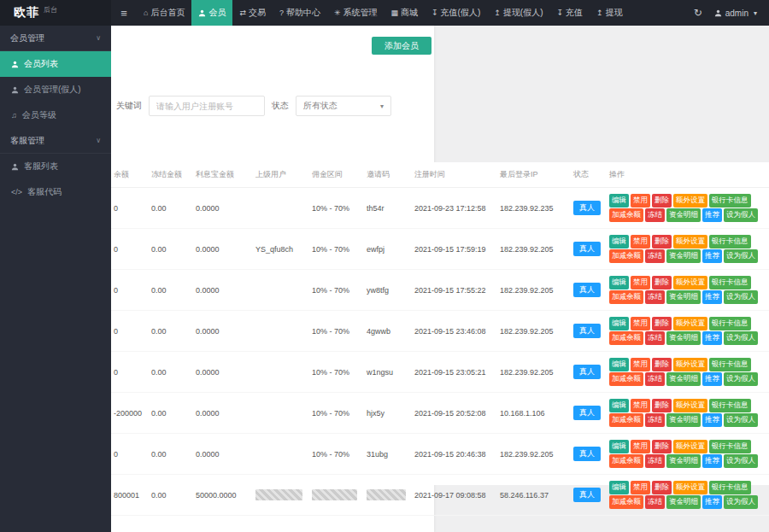 The height and width of the screenshot is (532, 769). I want to click on sidebar-item: 会员管理(假人), so click(56, 90).